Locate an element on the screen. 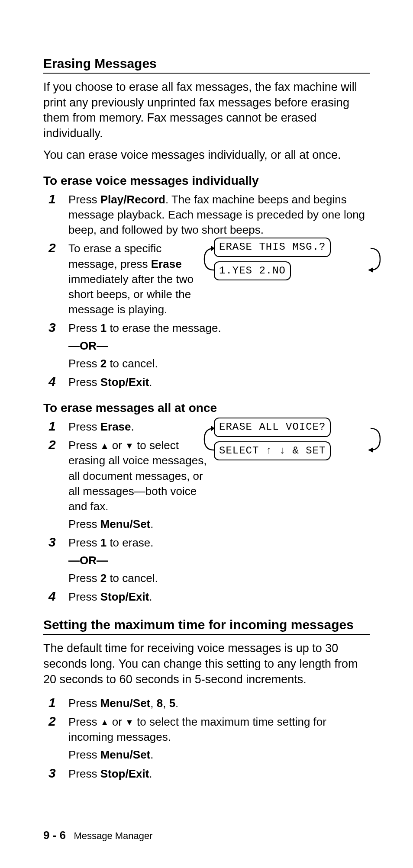  step-list: Press Menu/Set, 8, 5. Press ▲ or ▼ to se… is located at coordinates (206, 738).